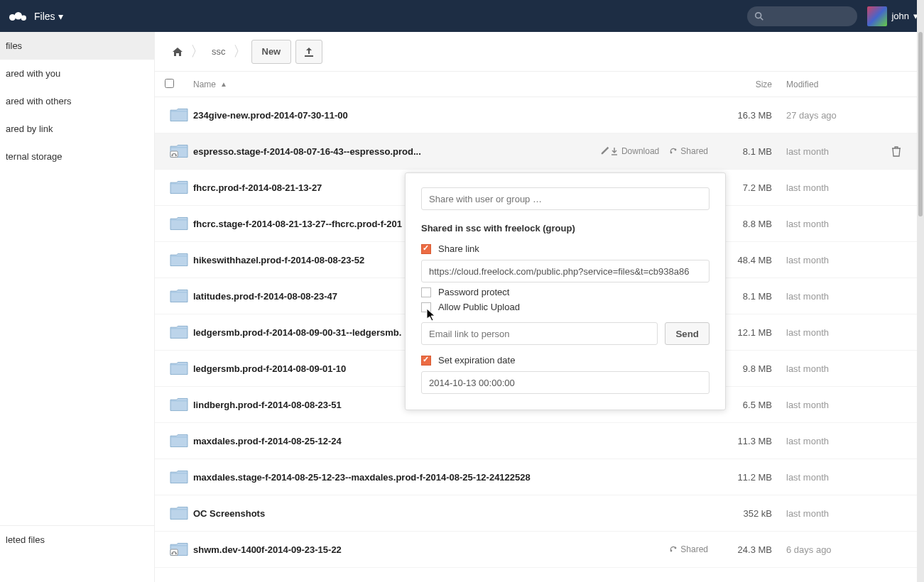 This screenshot has width=924, height=582. I want to click on download-action: Download, so click(635, 151).